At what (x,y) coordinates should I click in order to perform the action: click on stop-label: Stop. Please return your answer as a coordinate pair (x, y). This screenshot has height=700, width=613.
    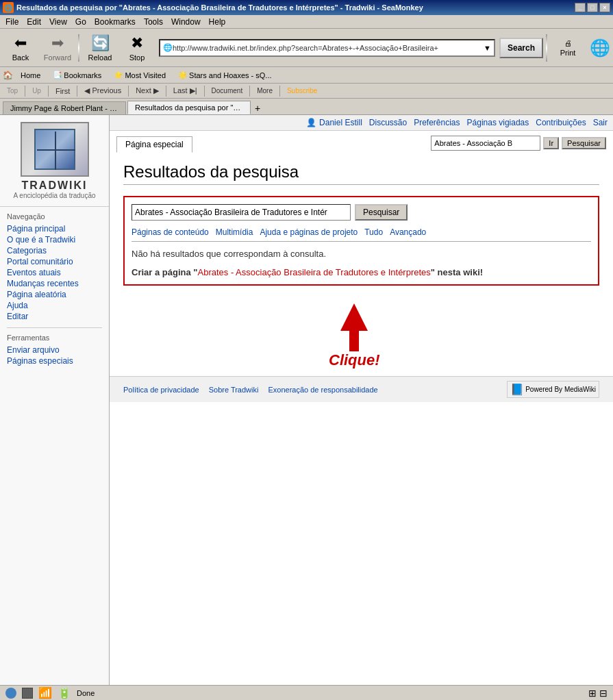
    Looking at the image, I should click on (137, 58).